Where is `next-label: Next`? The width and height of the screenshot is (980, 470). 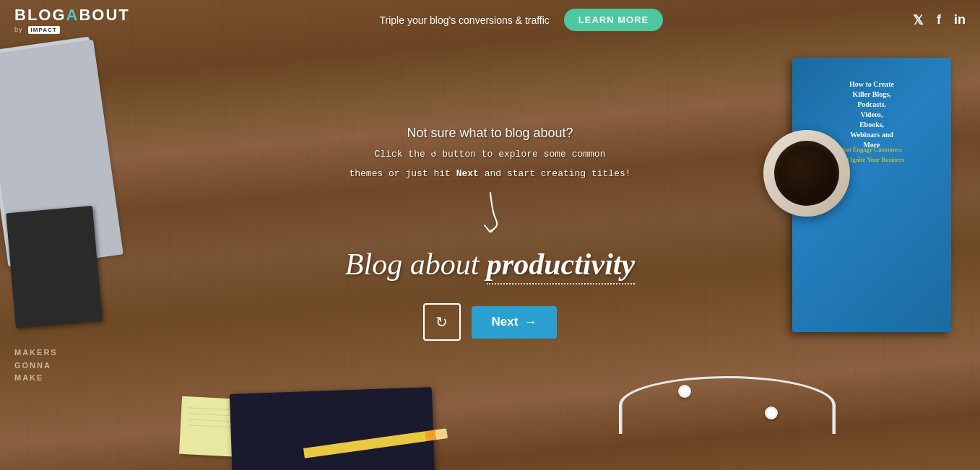
next-label: Next is located at coordinates (506, 322).